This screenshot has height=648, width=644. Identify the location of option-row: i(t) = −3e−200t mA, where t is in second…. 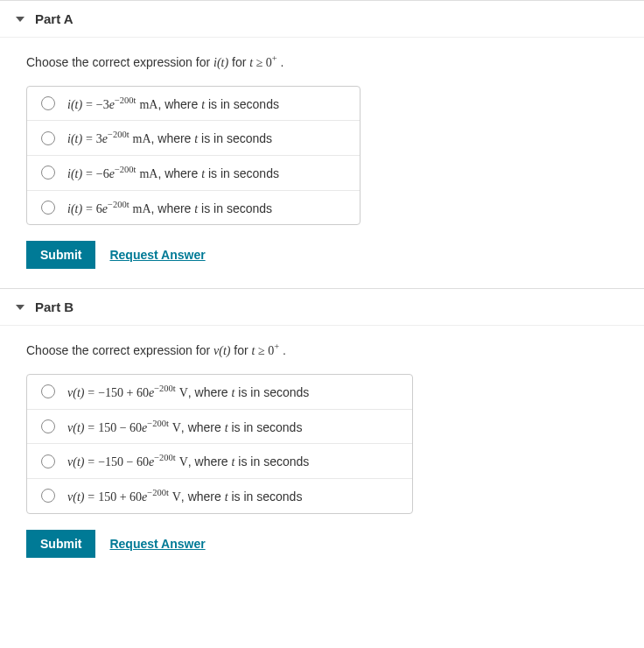
(193, 103).